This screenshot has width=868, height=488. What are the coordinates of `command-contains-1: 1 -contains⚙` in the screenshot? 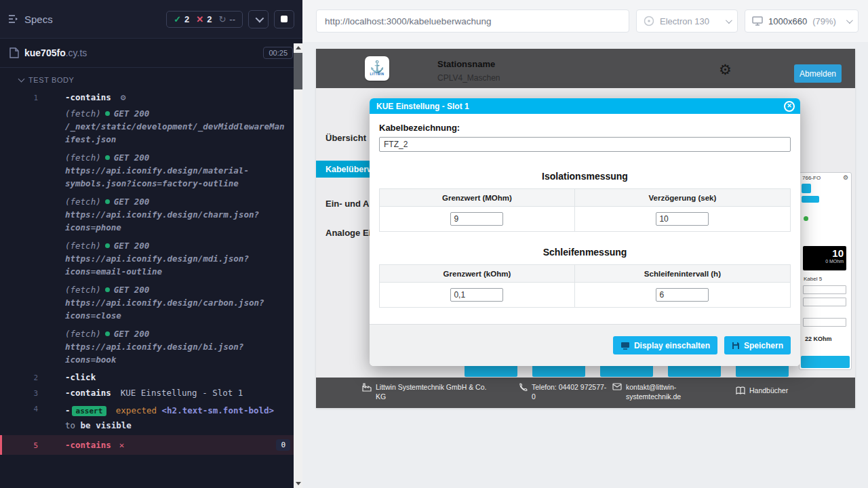 It's located at (151, 98).